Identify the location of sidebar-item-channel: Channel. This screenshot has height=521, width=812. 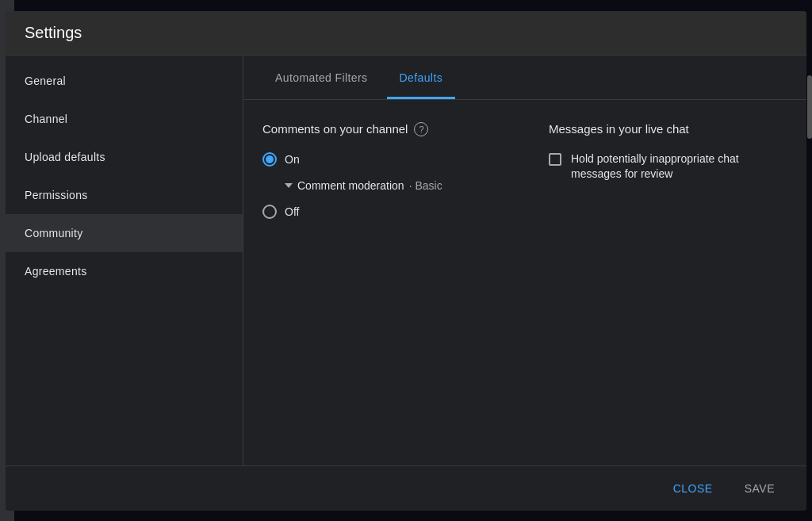
(124, 119).